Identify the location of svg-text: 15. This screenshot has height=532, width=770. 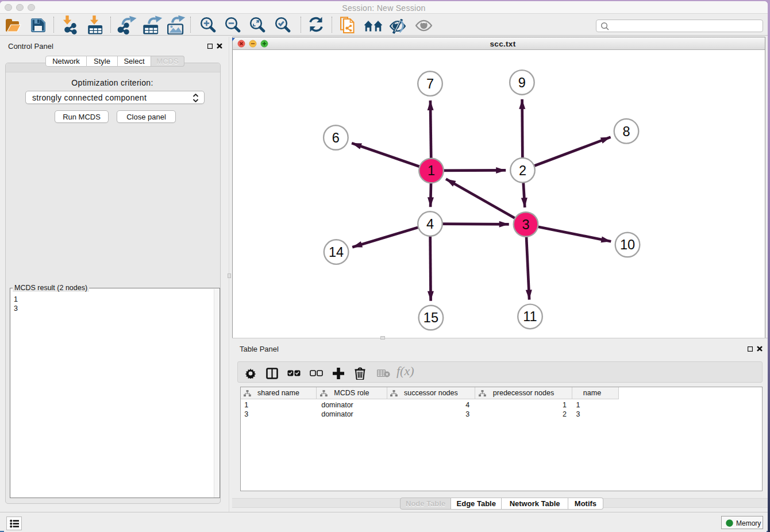
(431, 318).